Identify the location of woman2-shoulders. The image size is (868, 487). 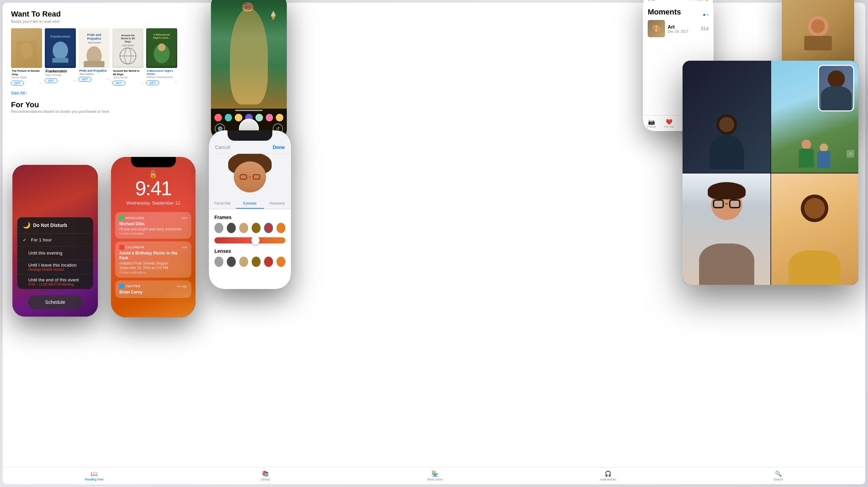
(815, 268).